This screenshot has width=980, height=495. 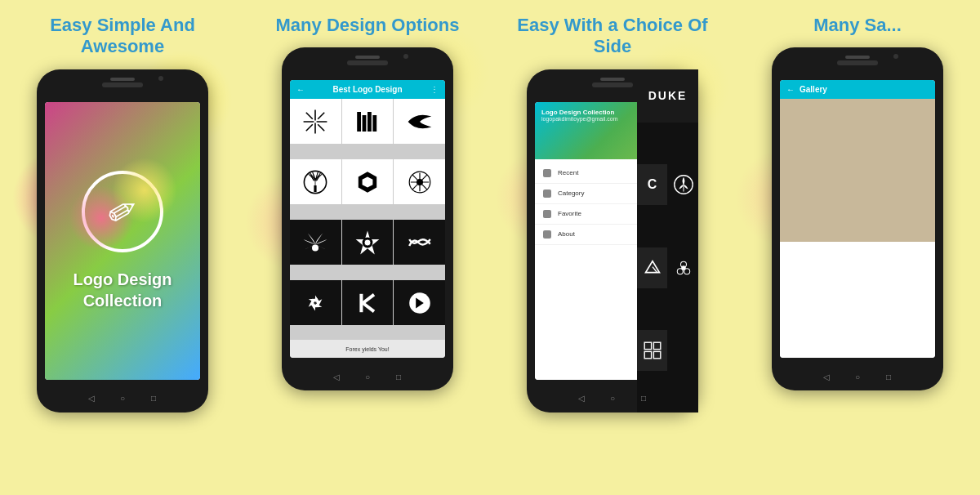 I want to click on home-btn-4: ○, so click(x=858, y=377).